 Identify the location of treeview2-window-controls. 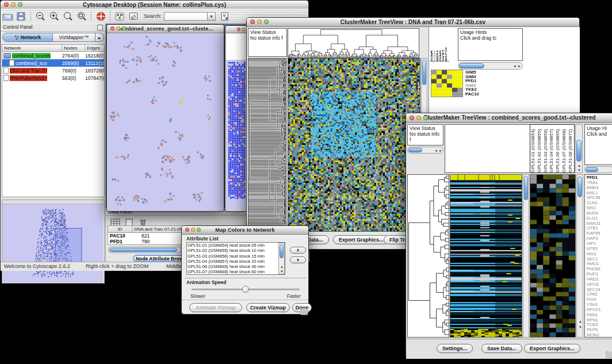
(419, 118).